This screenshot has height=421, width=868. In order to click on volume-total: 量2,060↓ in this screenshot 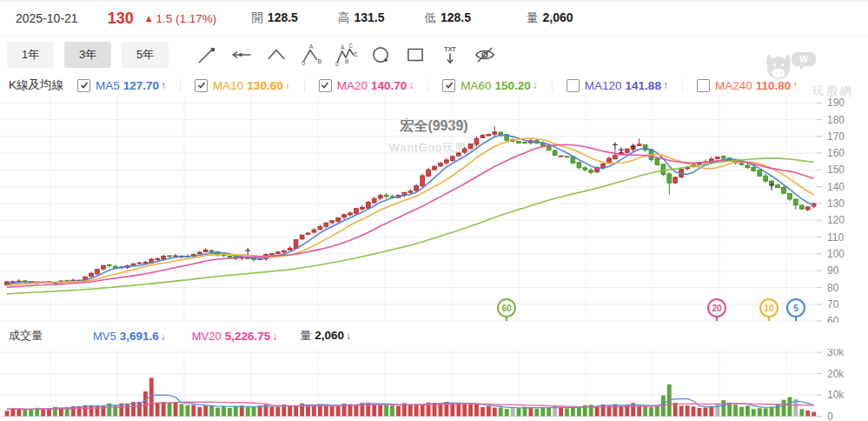, I will do `click(325, 336)`.